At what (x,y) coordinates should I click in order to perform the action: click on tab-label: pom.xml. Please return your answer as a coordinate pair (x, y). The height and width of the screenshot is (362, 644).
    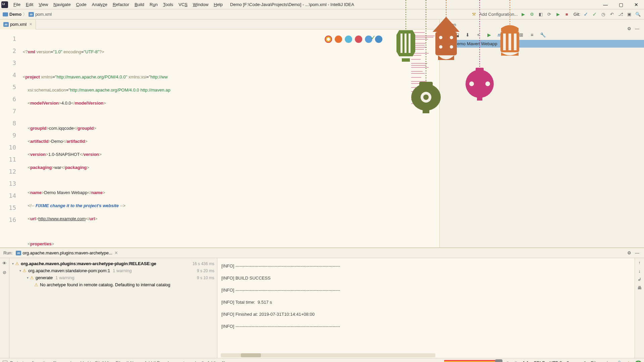
    Looking at the image, I should click on (18, 24).